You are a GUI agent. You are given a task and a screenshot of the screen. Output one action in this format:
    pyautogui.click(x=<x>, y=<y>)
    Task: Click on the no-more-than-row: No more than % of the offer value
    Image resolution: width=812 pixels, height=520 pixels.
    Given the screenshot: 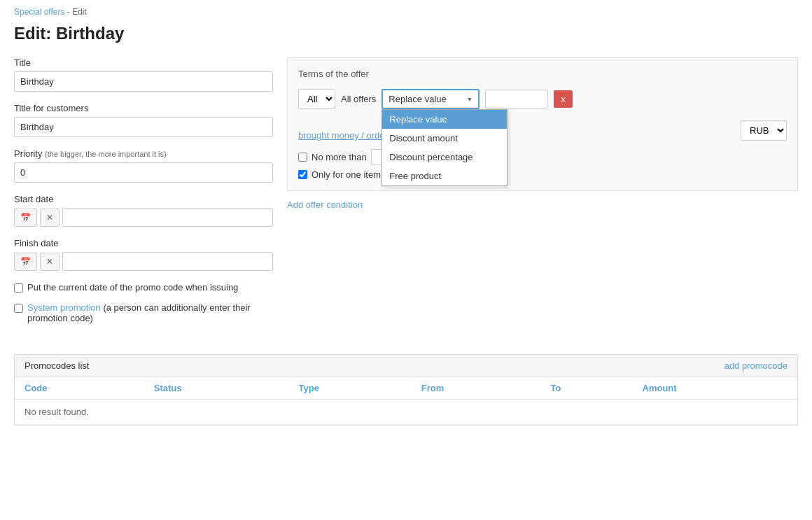 What is the action you would take?
    pyautogui.click(x=542, y=157)
    